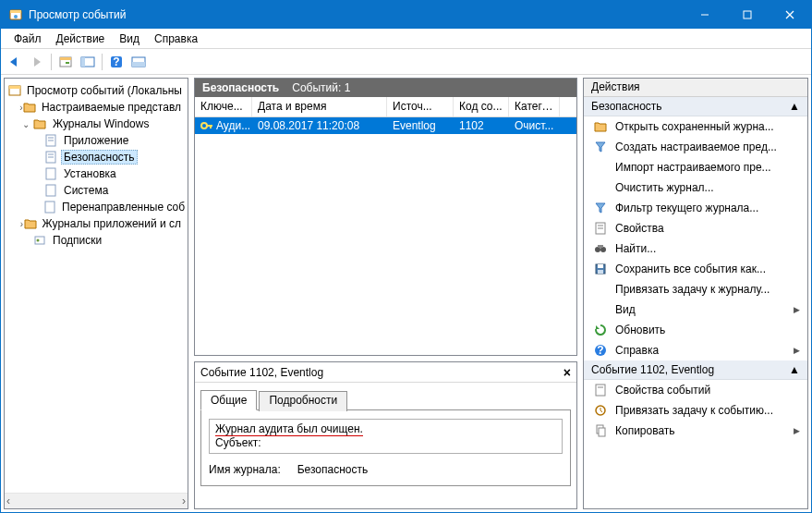 The height and width of the screenshot is (513, 812). I want to click on menu-help: Справка, so click(176, 39).